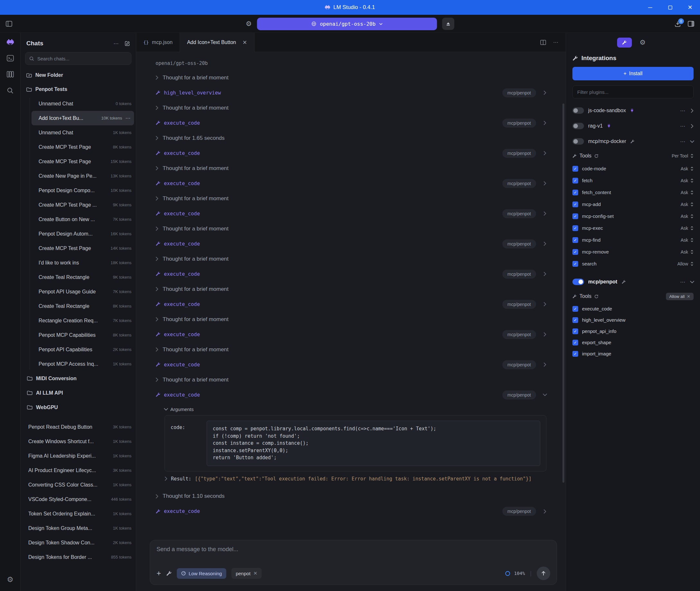 The image size is (700, 591). What do you see at coordinates (78, 263) in the screenshot?
I see `chat-list-item: I'd like to work ins 18K tokens` at bounding box center [78, 263].